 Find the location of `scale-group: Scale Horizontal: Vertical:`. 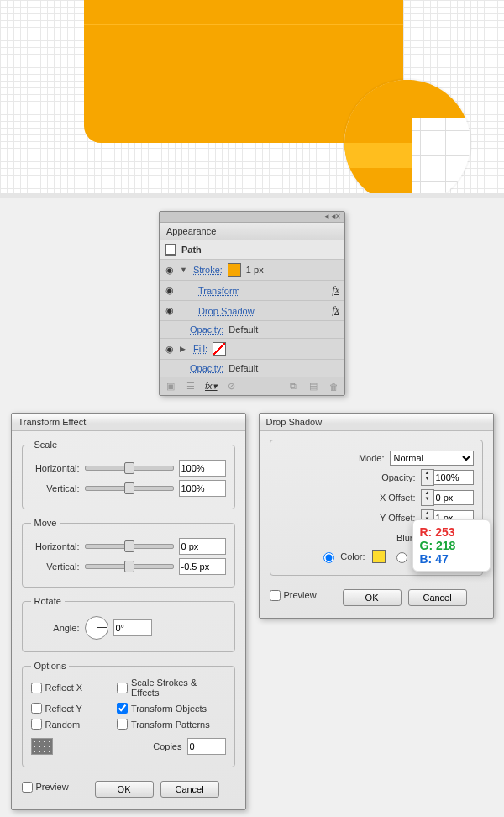

scale-group: Scale Horizontal: Vertical: is located at coordinates (129, 474).